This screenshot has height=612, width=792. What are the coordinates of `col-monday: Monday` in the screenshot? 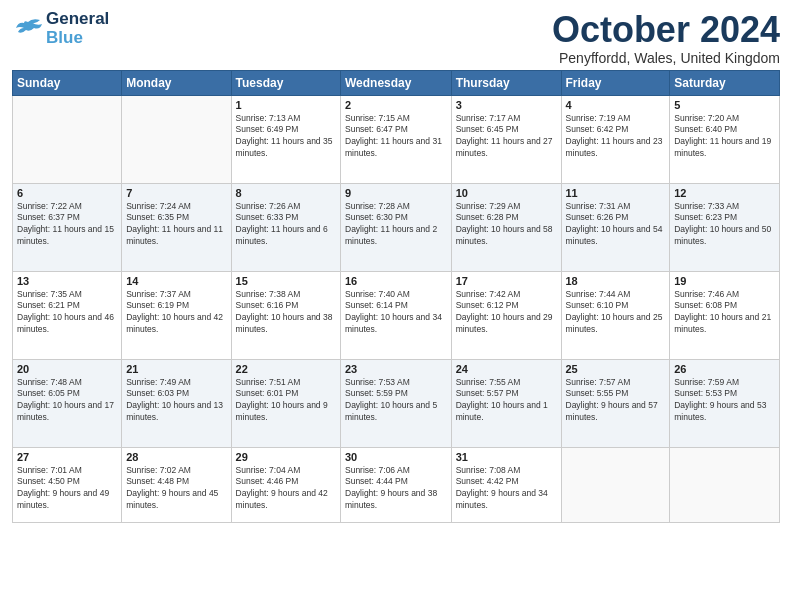 It's located at (176, 82).